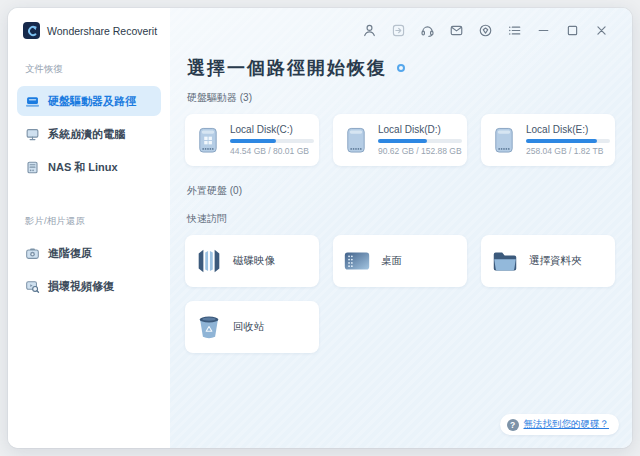  What do you see at coordinates (32, 102) in the screenshot?
I see `drive-location-icon` at bounding box center [32, 102].